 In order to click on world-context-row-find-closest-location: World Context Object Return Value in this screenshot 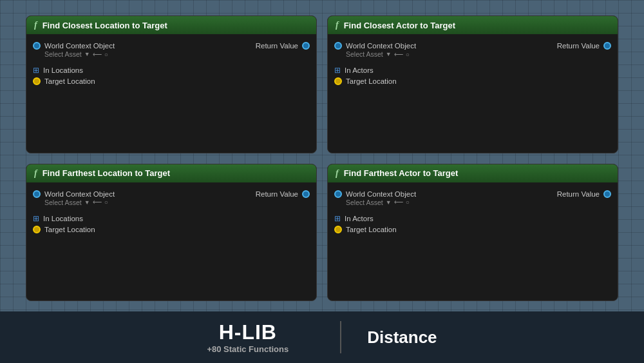, I will do `click(171, 46)`.